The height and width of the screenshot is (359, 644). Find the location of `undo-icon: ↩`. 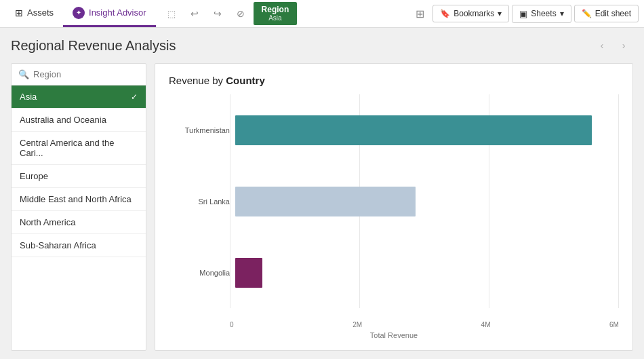

undo-icon: ↩ is located at coordinates (195, 14).